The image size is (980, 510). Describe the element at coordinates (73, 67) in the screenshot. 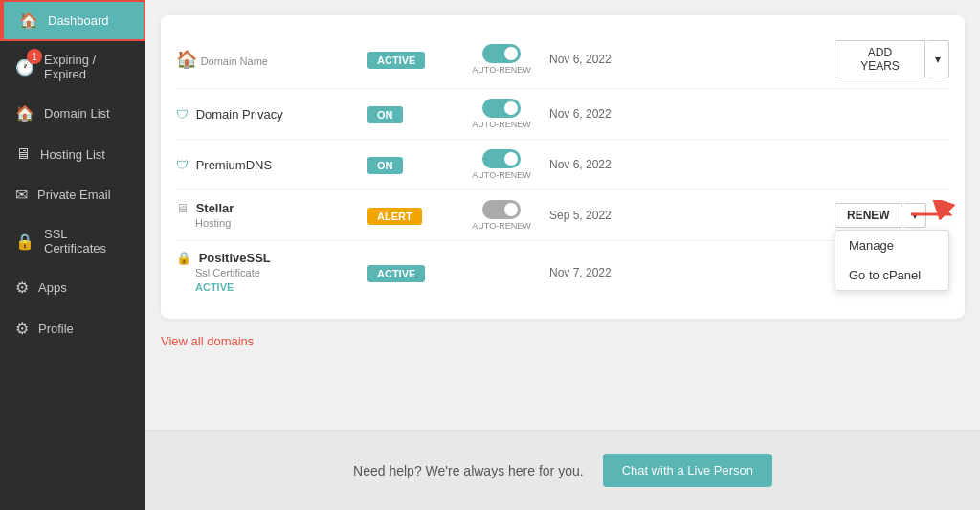

I see `sidebar-item-expiring: 🕐 Expiring / Expired 1` at that location.